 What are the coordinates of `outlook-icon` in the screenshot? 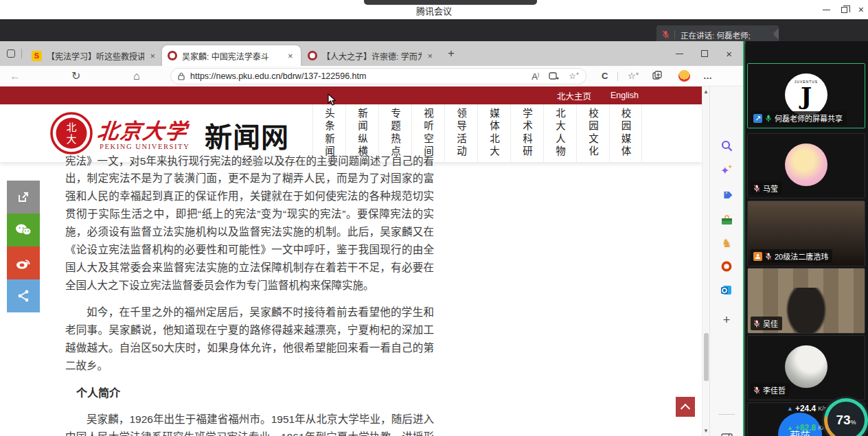 It's located at (727, 290).